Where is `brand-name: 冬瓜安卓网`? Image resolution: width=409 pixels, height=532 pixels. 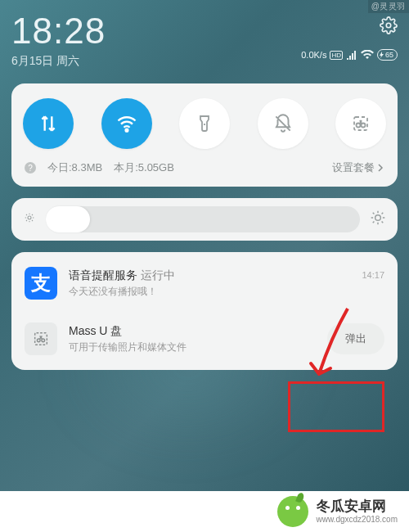 brand-name: 冬瓜安卓网 is located at coordinates (357, 507).